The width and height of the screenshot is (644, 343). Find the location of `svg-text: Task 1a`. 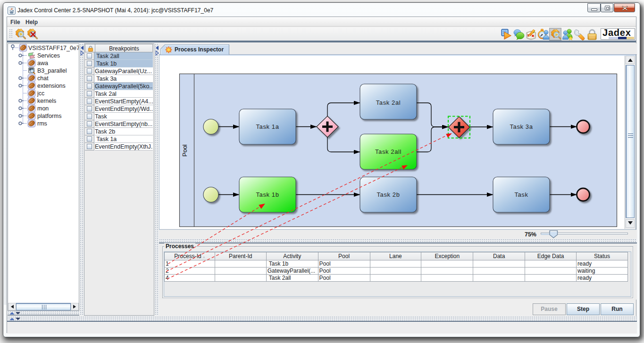

svg-text: Task 1a is located at coordinates (267, 126).